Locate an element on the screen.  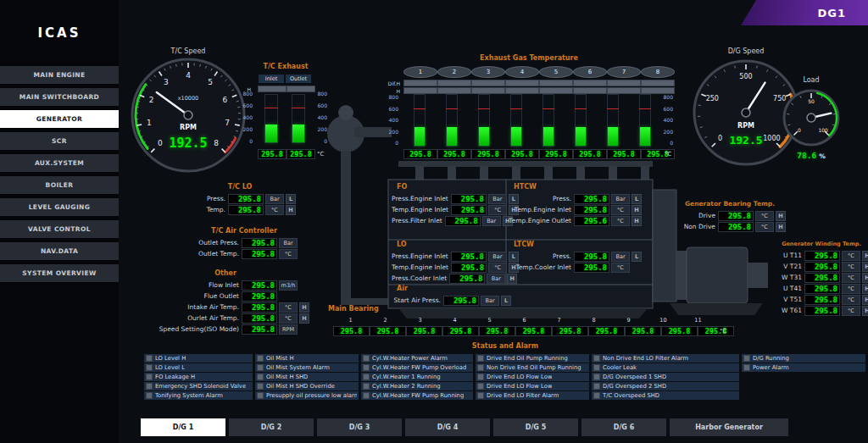
egt-title: Exhaust Gas Temperature is located at coordinates (529, 58).